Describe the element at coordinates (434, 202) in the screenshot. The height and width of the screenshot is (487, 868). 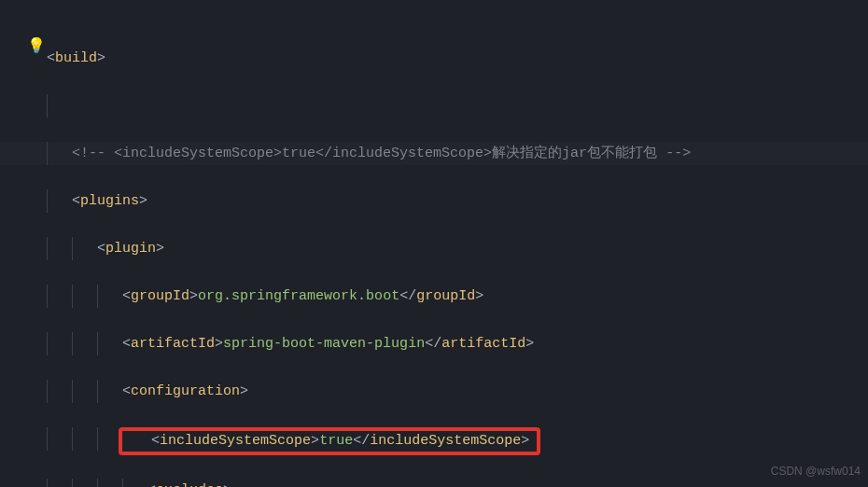
I see `code-line: <plugins>` at that location.